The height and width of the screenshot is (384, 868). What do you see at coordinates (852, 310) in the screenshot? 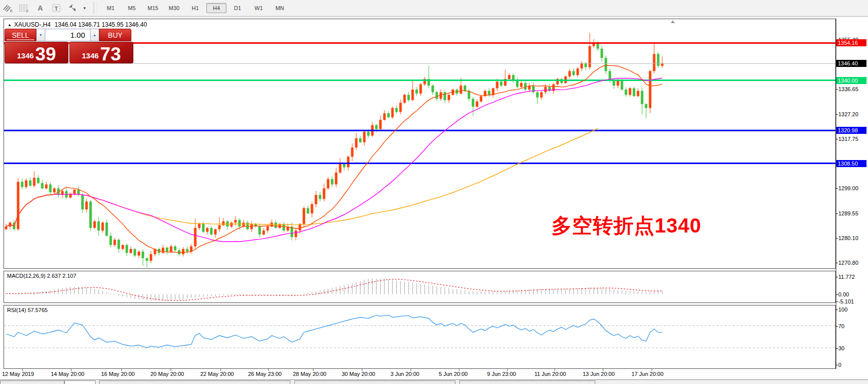
I see `rsi-tick-label: 100` at bounding box center [852, 310].